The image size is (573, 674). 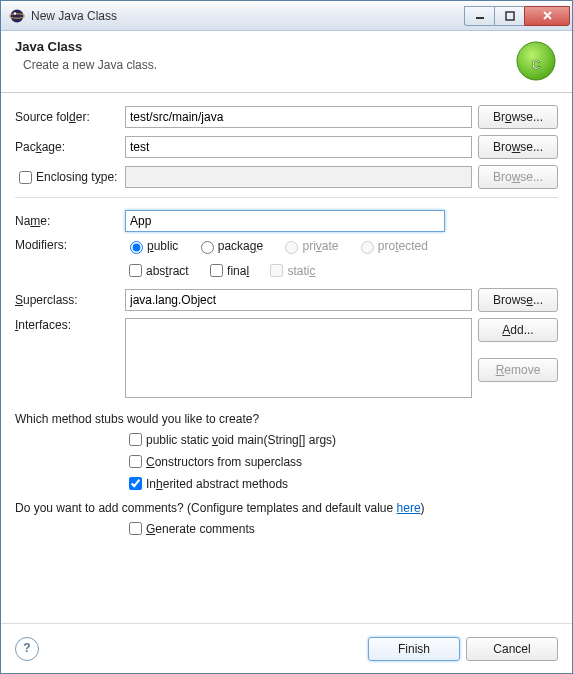 What do you see at coordinates (70, 178) in the screenshot?
I see `enclosing-type-label: Enclosing type:` at bounding box center [70, 178].